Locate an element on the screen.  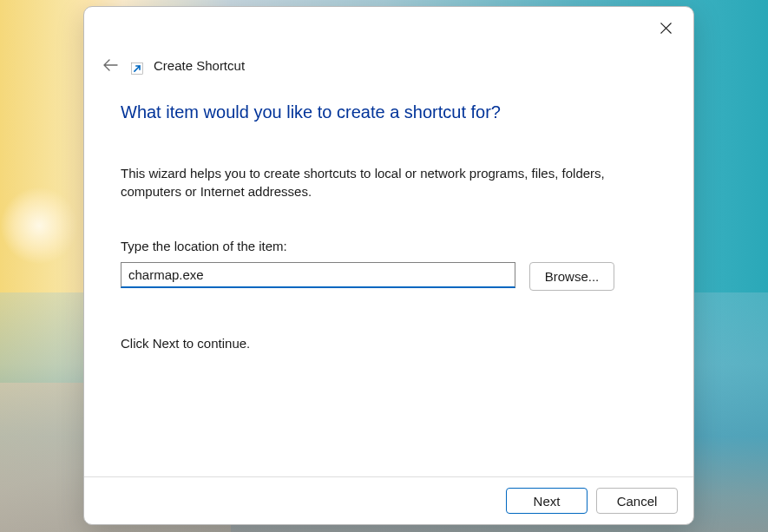
desktop-background-sun is located at coordinates (39, 226).